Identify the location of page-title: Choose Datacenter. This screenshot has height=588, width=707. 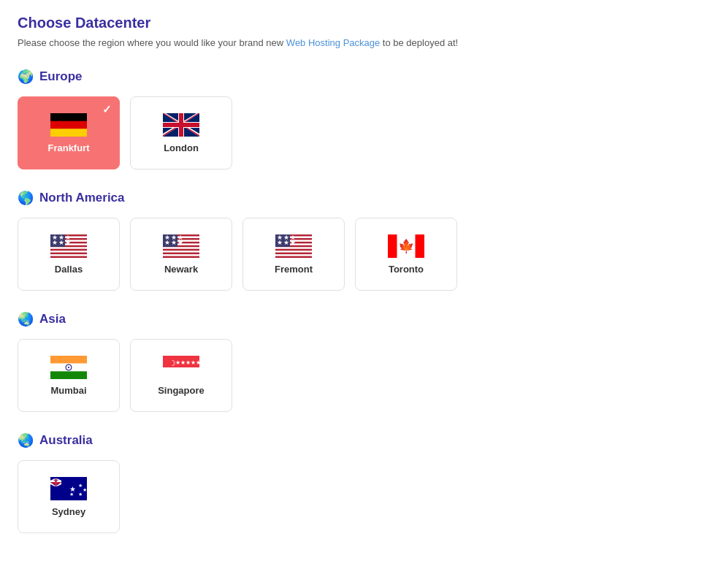
(354, 23).